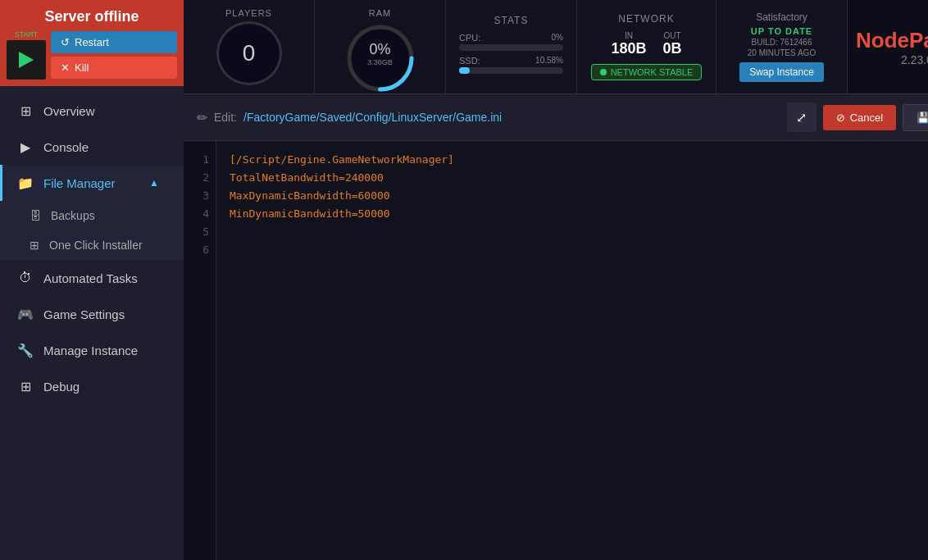 This screenshot has height=560, width=928. I want to click on kill-icon: ✕, so click(66, 67).